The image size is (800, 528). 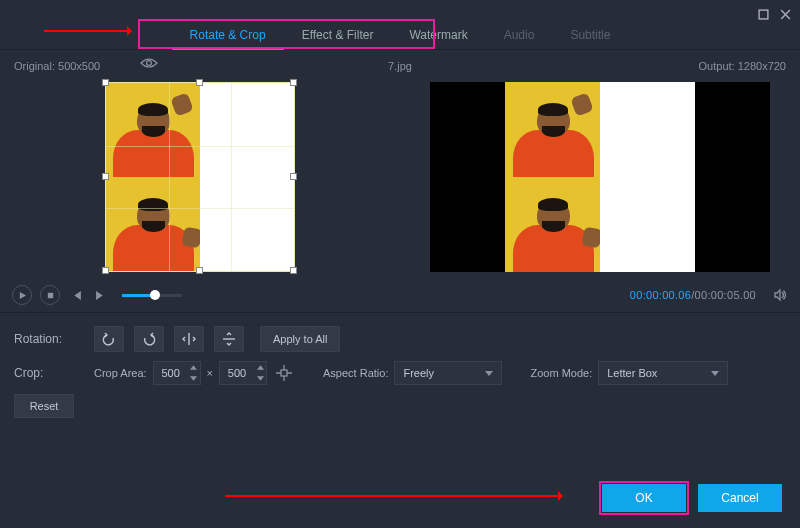 I want to click on crop-width-down, so click(x=194, y=378).